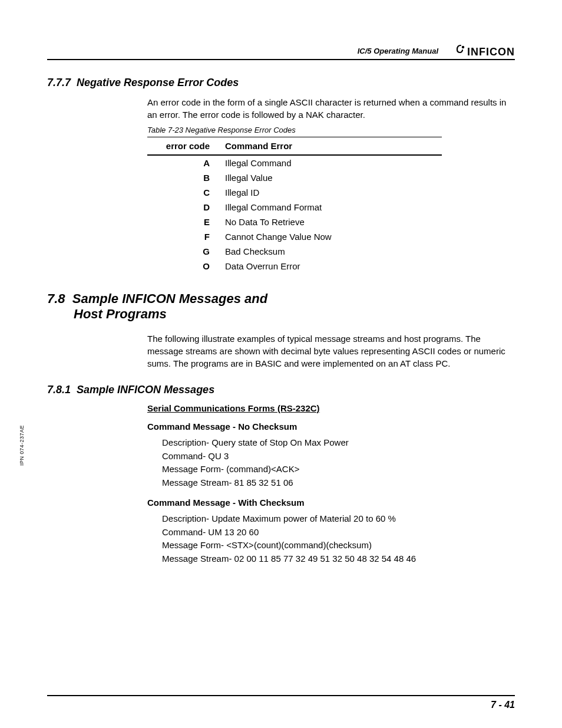 This screenshot has width=562, height=728. I want to click on cell-code: A, so click(184, 163).